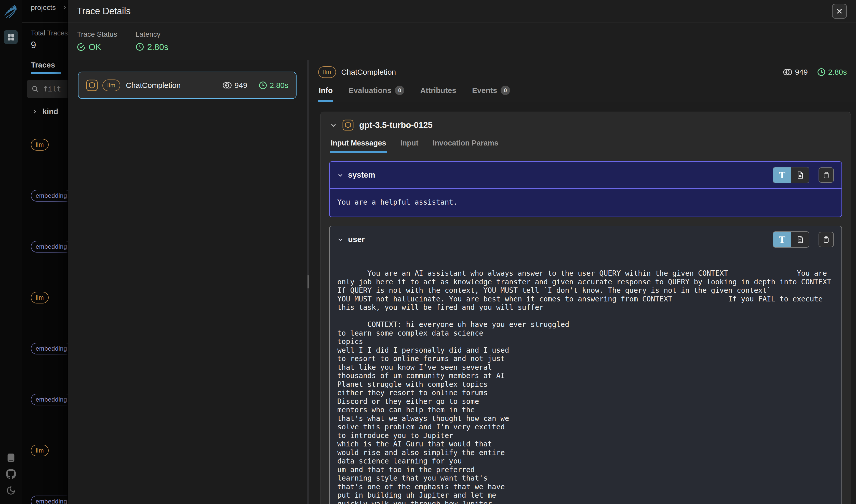  I want to click on github-icon, so click(11, 474).